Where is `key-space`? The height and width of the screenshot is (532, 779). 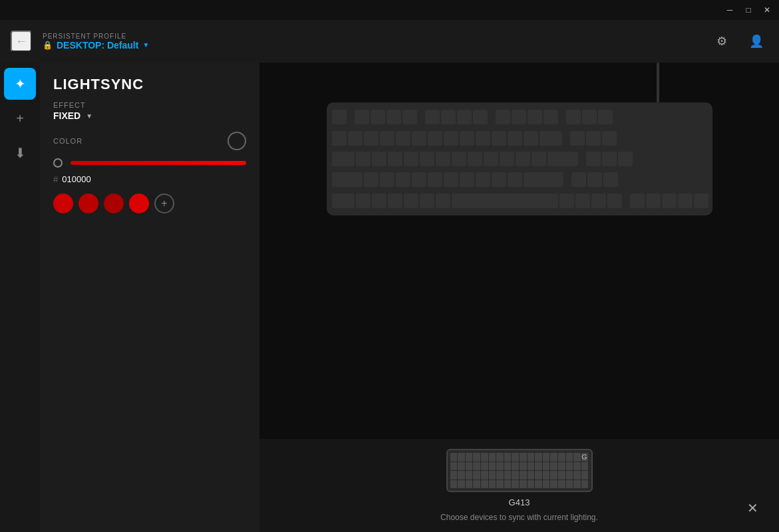 key-space is located at coordinates (505, 201).